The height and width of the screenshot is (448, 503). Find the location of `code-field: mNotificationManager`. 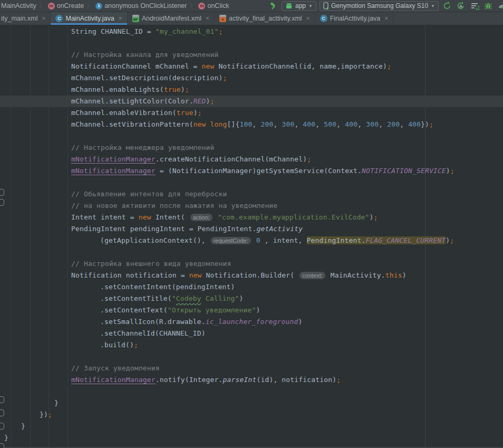

code-field: mNotificationManager is located at coordinates (113, 380).